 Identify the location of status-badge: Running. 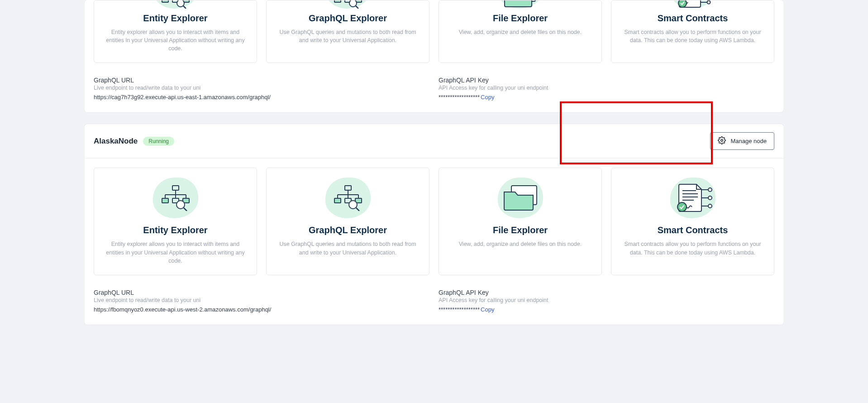
(158, 141).